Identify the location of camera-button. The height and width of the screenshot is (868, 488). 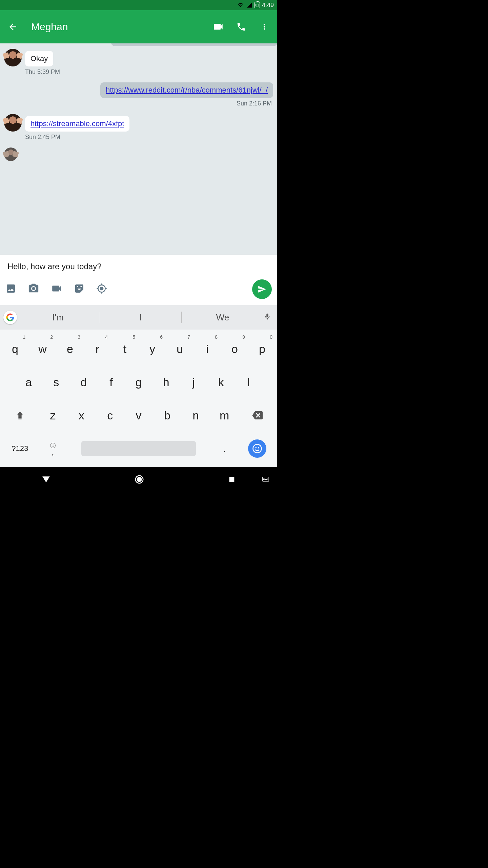
(34, 289).